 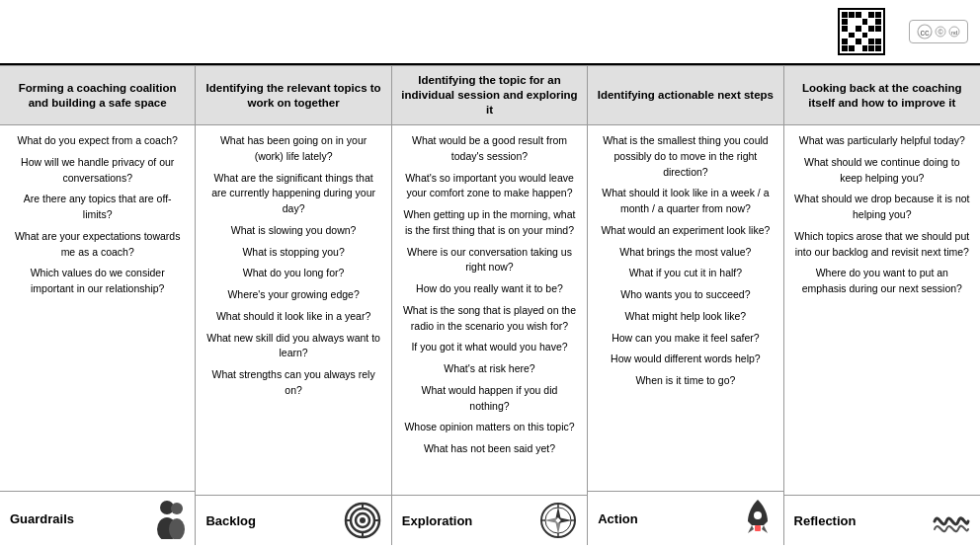 I want to click on question-item: How would different words help?, so click(x=686, y=359).